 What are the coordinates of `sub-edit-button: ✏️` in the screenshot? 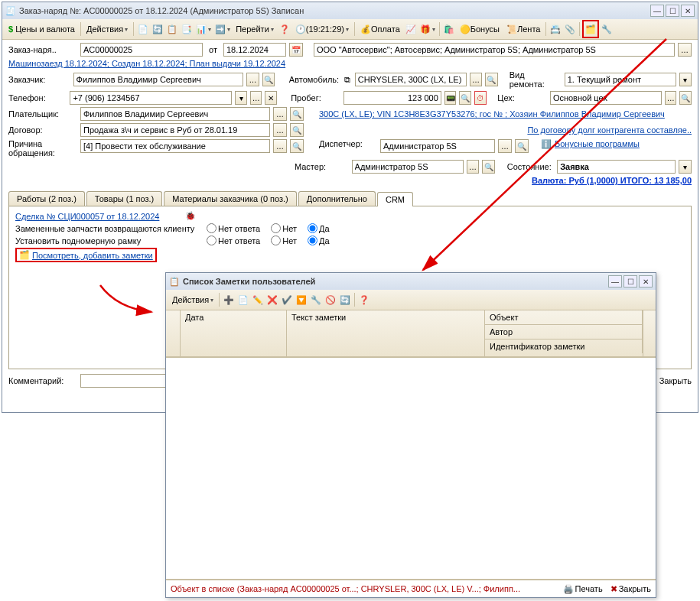 It's located at (258, 300).